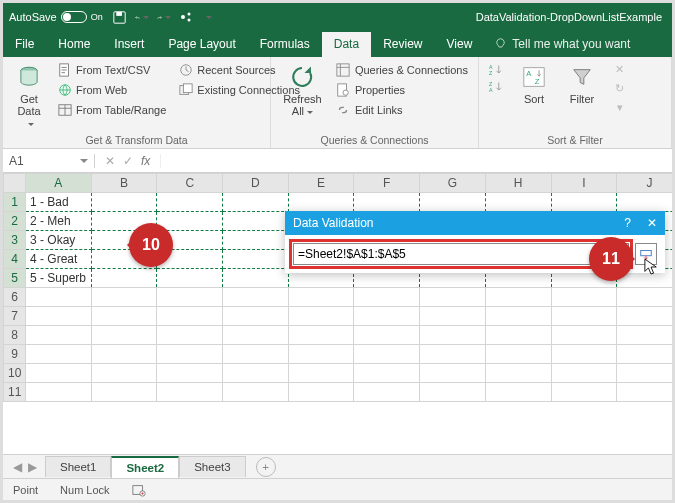 This screenshot has height=503, width=675. What do you see at coordinates (129, 44) in the screenshot?
I see `tab-insert: Insert` at bounding box center [129, 44].